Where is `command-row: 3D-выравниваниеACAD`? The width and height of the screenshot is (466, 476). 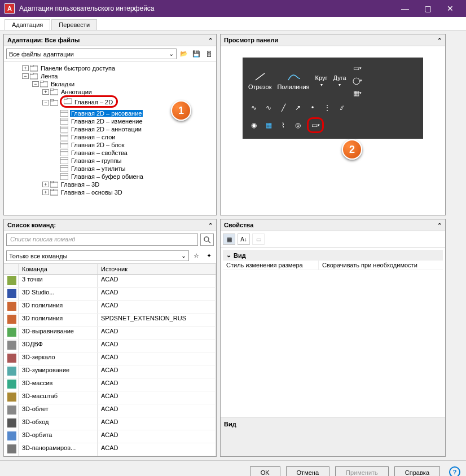 command-row: 3D-выравниваниеACAD is located at coordinates (110, 333).